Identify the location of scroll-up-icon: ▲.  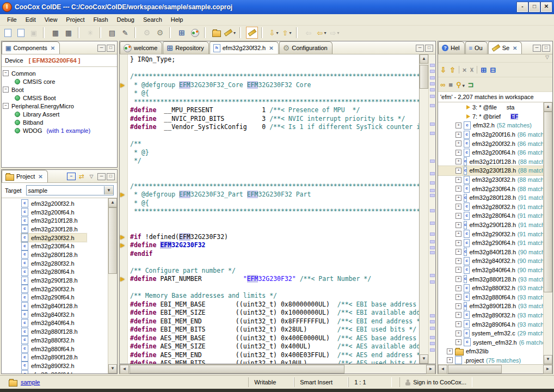
(548, 107).